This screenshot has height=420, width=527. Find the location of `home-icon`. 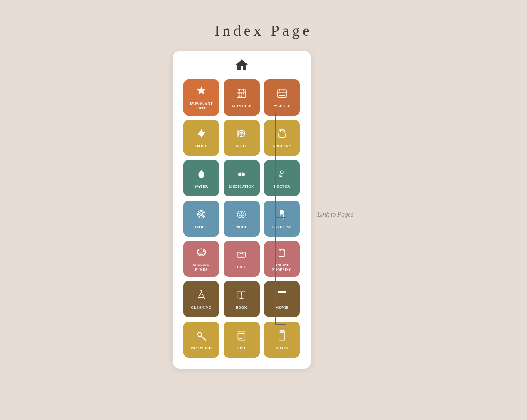

home-icon is located at coordinates (242, 66).